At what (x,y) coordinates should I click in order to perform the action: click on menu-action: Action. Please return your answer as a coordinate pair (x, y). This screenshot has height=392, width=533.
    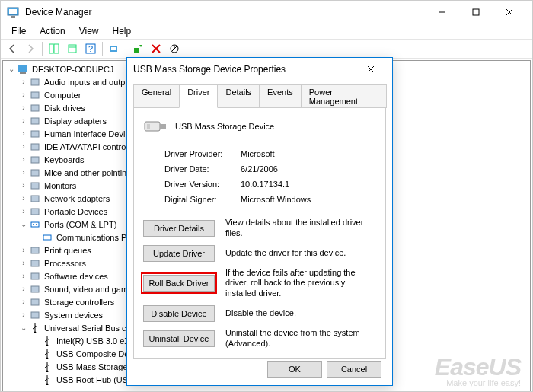
    Looking at the image, I should click on (52, 31).